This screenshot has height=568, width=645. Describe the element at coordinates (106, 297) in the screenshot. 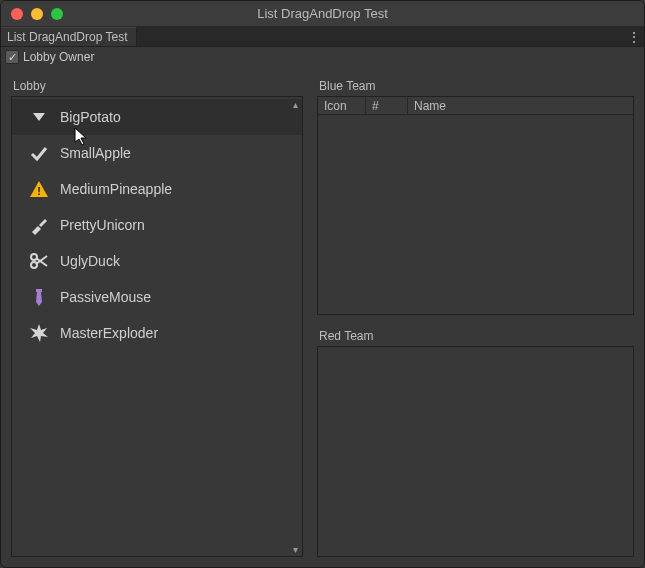

I see `lobby-item-label: PassiveMouse` at that location.